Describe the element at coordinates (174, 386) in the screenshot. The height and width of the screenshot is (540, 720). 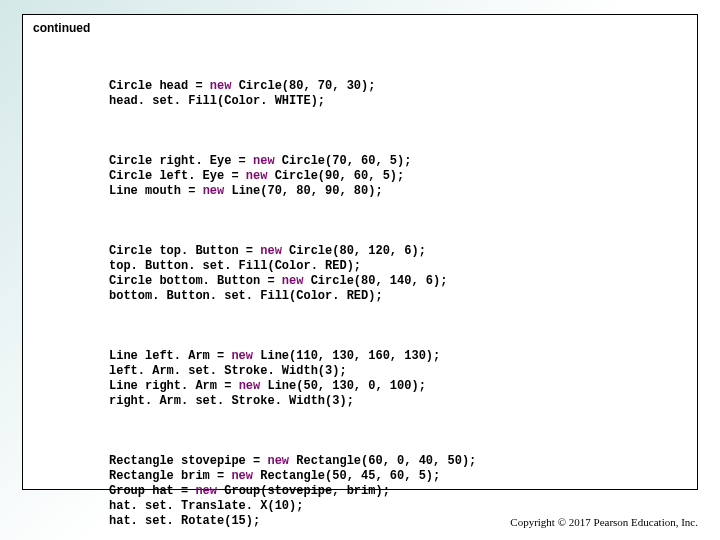
I see `code-text: Line right. Arm =` at that location.